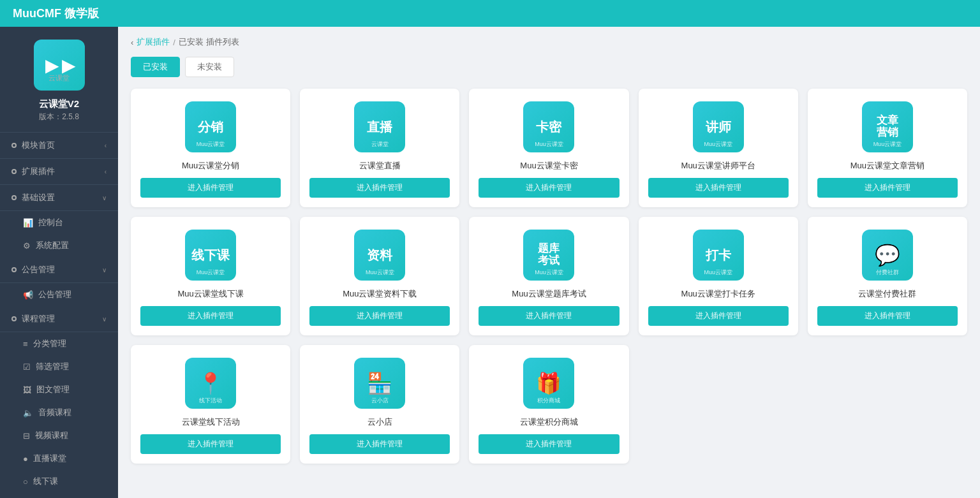 The image size is (980, 498). What do you see at coordinates (28, 295) in the screenshot?
I see `megaphone-icon: 📢` at bounding box center [28, 295].